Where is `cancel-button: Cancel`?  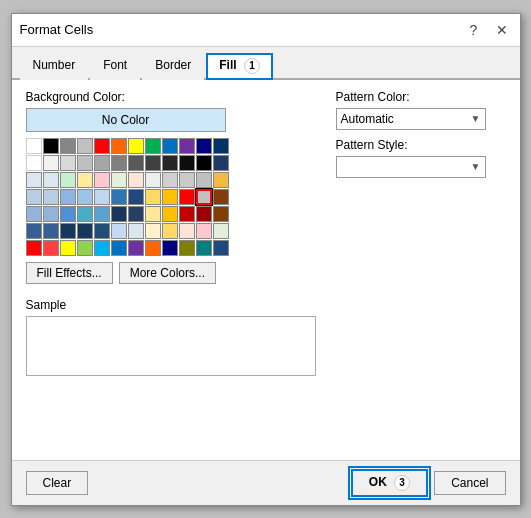
cancel-button: Cancel is located at coordinates (470, 483).